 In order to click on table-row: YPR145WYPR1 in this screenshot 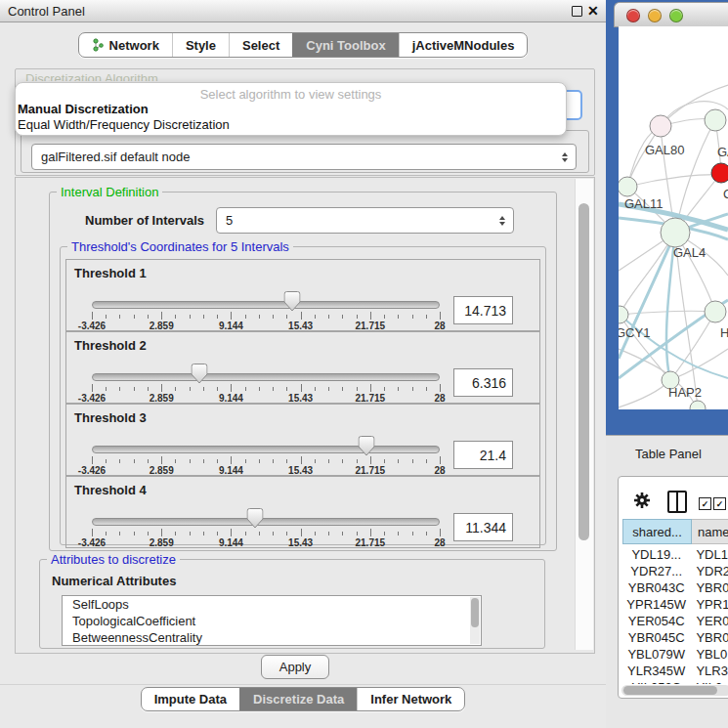, I will do `click(675, 604)`.